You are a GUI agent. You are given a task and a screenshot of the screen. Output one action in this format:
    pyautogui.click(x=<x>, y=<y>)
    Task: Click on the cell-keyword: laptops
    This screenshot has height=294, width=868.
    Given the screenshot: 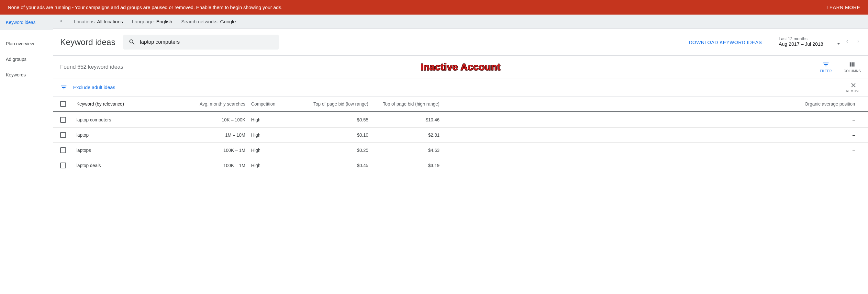 What is the action you would take?
    pyautogui.click(x=131, y=150)
    